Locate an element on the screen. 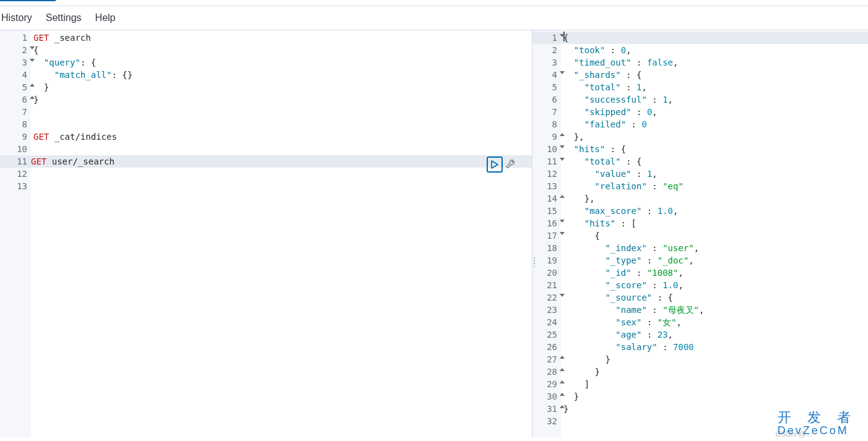  code-line: "successful" : 1, is located at coordinates (714, 100).